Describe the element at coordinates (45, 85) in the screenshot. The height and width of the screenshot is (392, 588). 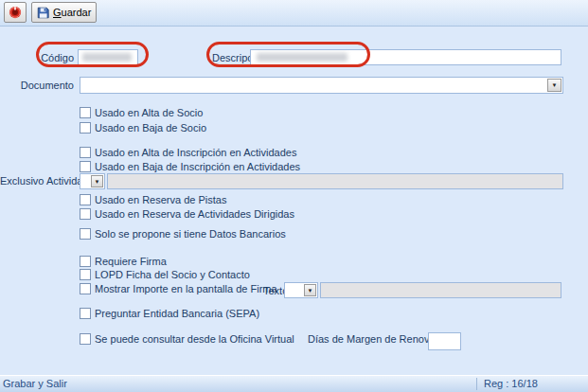
I see `documento-label: Documento` at that location.